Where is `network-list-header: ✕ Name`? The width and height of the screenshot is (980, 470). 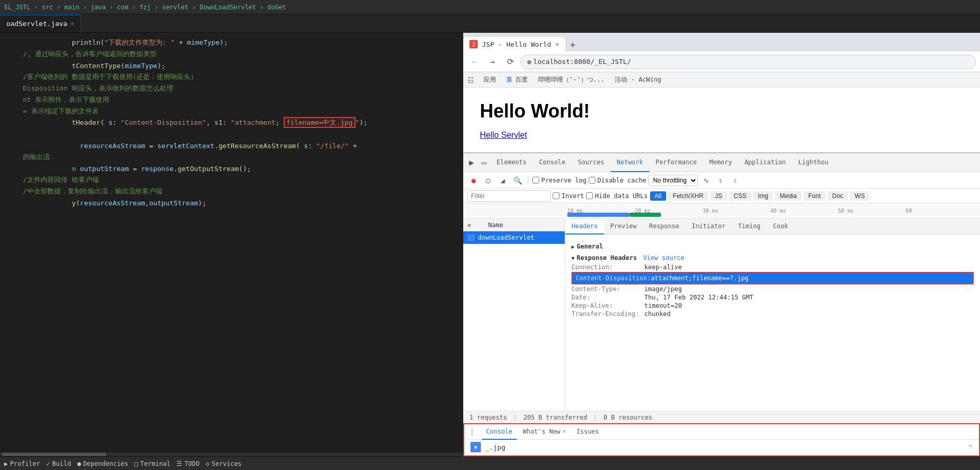
network-list-header: ✕ Name is located at coordinates (514, 225).